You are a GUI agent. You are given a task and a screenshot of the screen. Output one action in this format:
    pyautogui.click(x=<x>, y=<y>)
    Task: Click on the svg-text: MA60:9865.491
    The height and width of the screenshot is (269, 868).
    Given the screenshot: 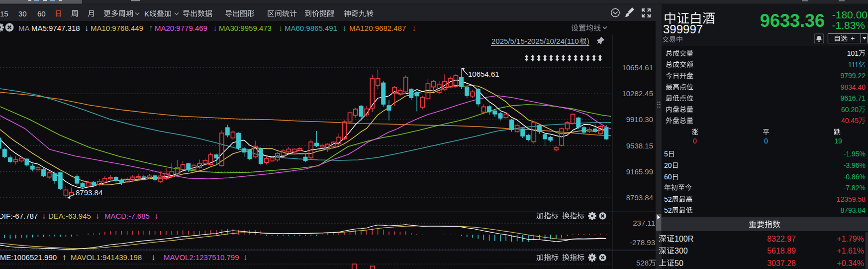 What is the action you would take?
    pyautogui.click(x=311, y=28)
    